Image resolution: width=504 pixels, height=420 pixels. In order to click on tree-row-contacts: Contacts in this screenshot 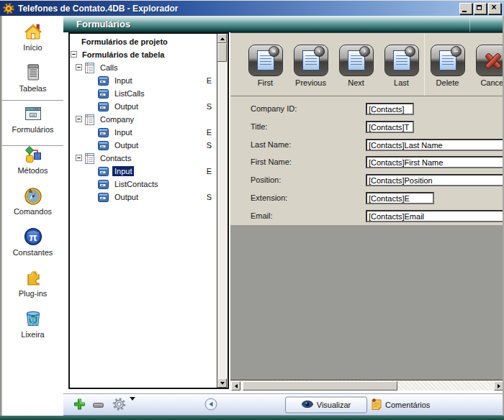, I will do `click(143, 158)`.